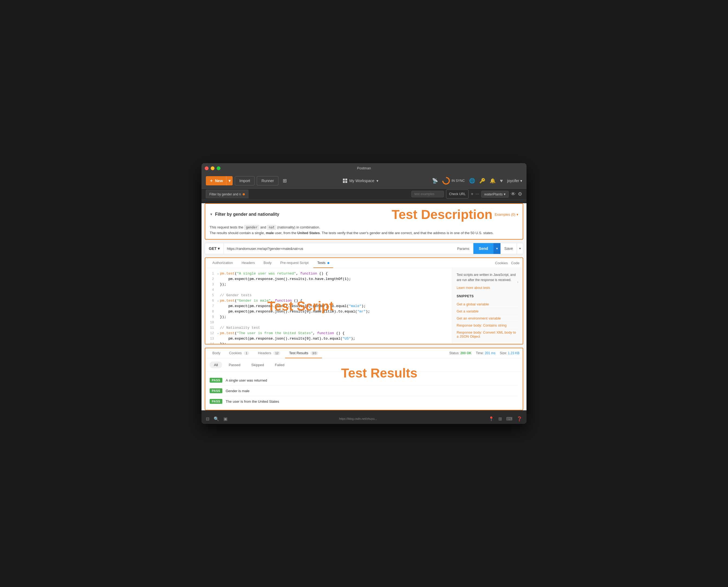 This screenshot has height=587, width=728. I want to click on bell-icon: 🔔, so click(493, 181).